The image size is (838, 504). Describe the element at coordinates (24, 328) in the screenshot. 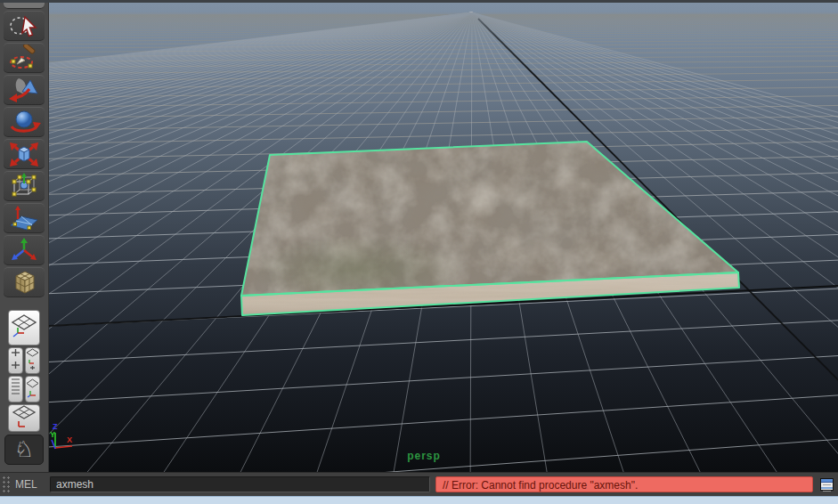

I see `single-pane-layout-icon` at that location.